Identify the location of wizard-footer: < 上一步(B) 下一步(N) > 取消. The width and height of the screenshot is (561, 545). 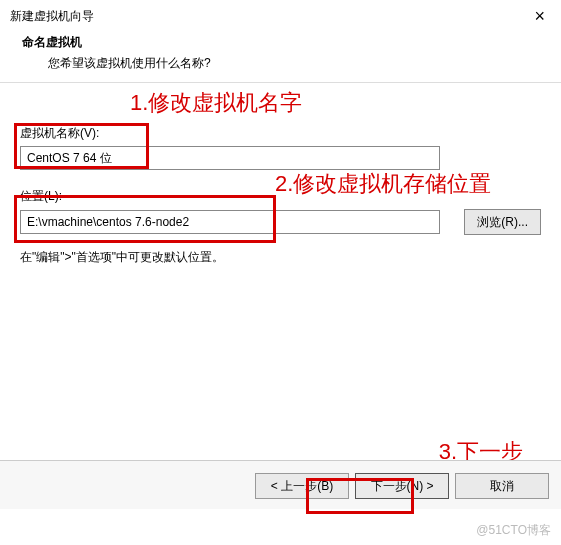
(280, 484).